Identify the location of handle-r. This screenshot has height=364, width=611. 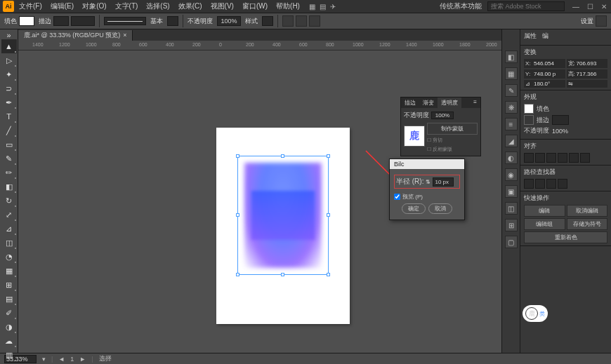
(329, 215).